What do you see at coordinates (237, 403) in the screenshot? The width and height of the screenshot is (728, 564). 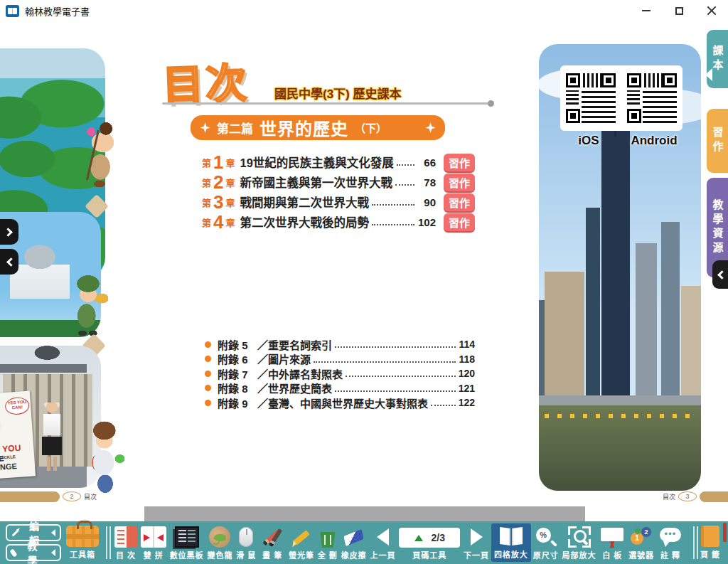 I see `appendix-name: 附錄 9` at bounding box center [237, 403].